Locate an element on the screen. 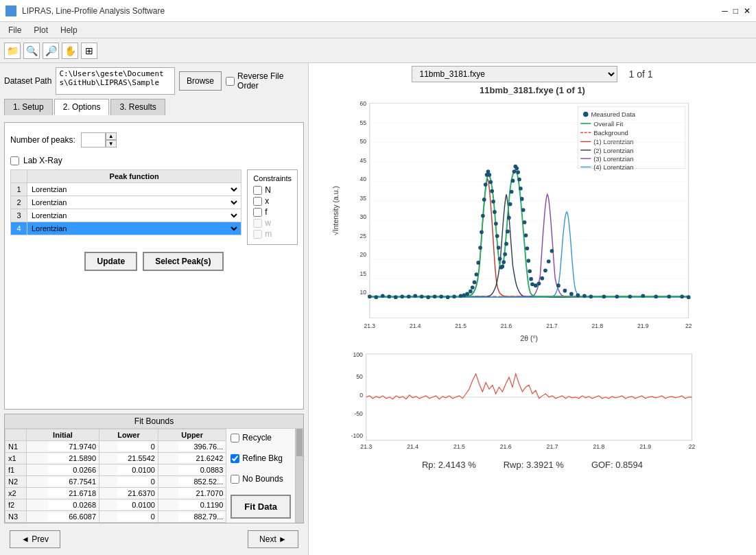 Image resolution: width=756 pixels, height=555 pixels. constraint-N-checkbox is located at coordinates (258, 191).